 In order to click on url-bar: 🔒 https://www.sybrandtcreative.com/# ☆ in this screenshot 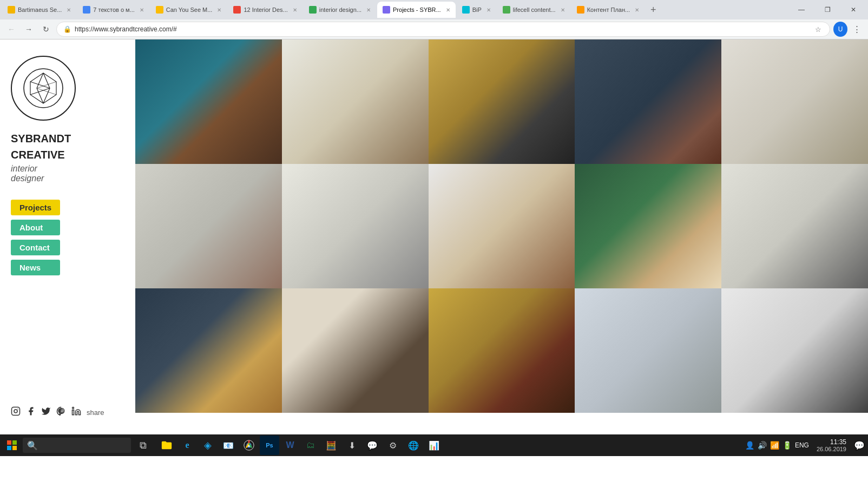, I will do `click(443, 29)`.